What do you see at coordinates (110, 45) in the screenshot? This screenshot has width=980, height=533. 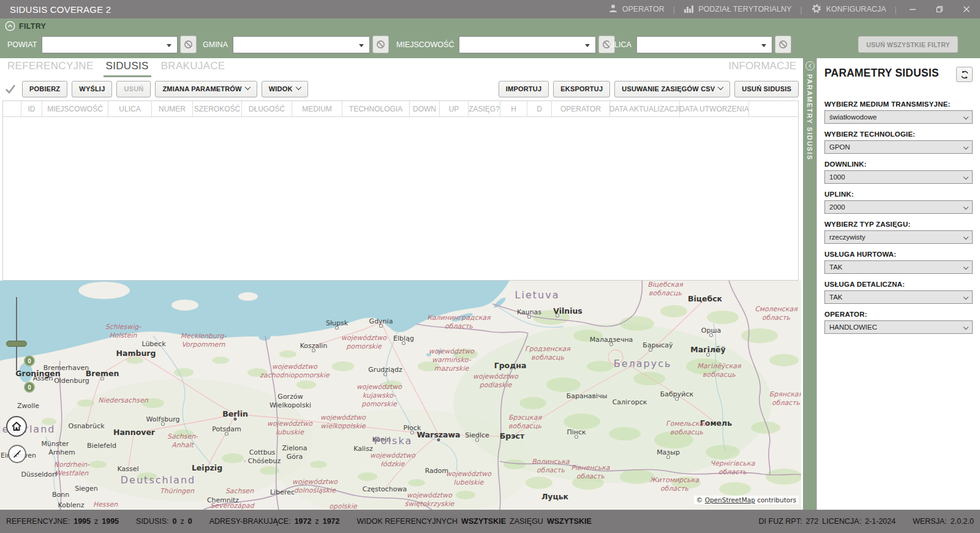 I see `powiat-combobox` at bounding box center [110, 45].